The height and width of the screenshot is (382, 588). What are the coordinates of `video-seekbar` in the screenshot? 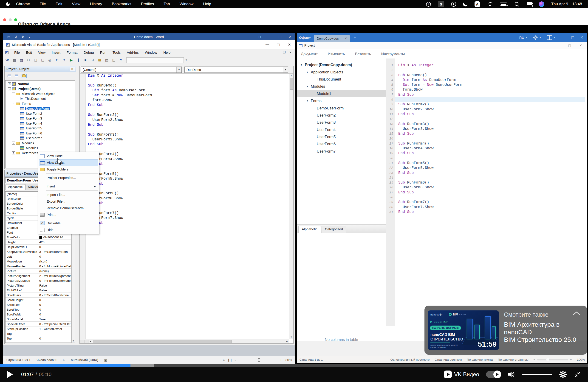 It's located at (294, 365).